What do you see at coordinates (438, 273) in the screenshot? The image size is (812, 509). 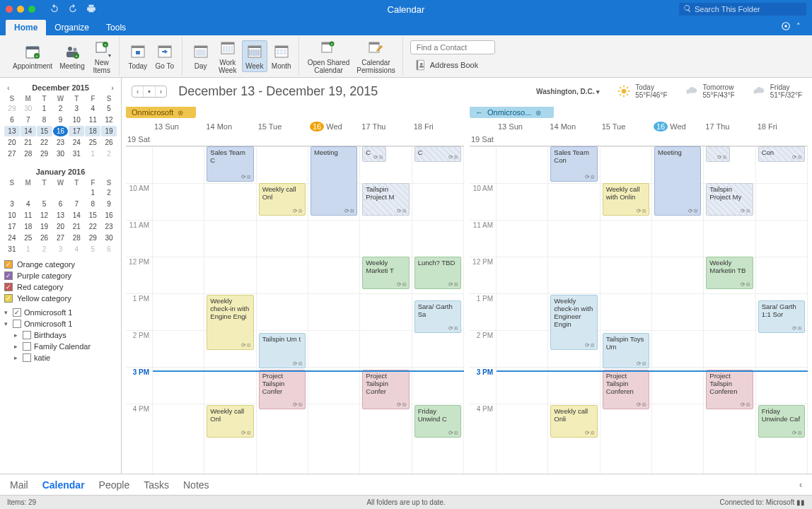 I see `calendar-event: Lunch? TBD⟳⛭` at bounding box center [438, 273].